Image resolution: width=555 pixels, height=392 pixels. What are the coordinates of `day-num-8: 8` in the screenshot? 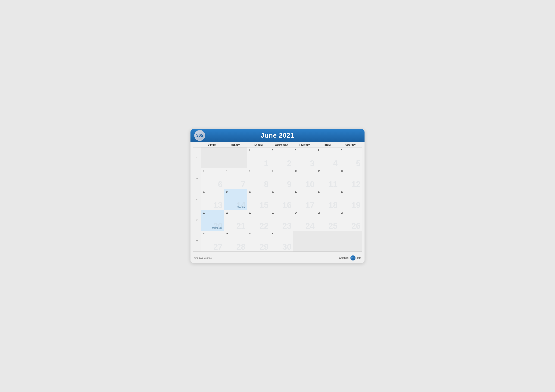 It's located at (258, 171).